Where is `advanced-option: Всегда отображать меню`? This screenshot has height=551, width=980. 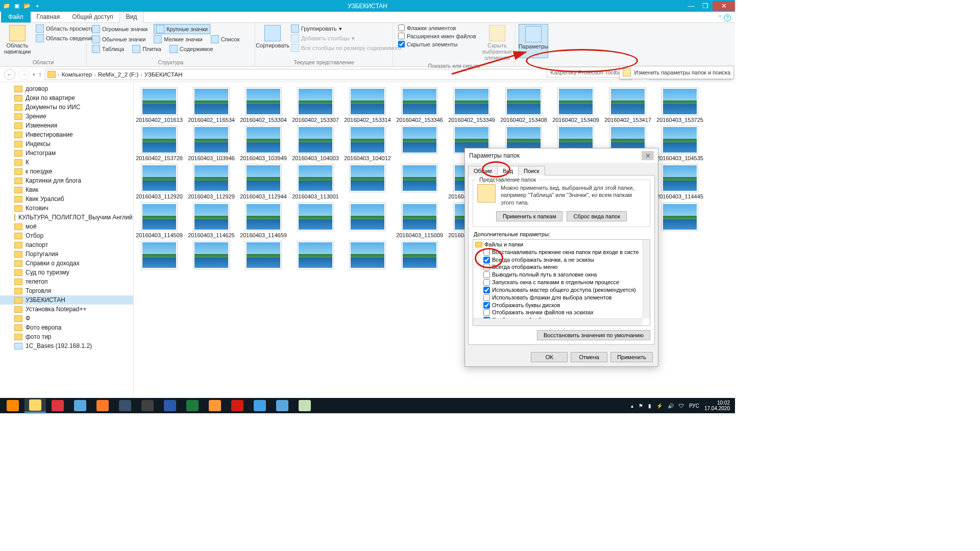 advanced-option: Всегда отображать меню is located at coordinates (558, 267).